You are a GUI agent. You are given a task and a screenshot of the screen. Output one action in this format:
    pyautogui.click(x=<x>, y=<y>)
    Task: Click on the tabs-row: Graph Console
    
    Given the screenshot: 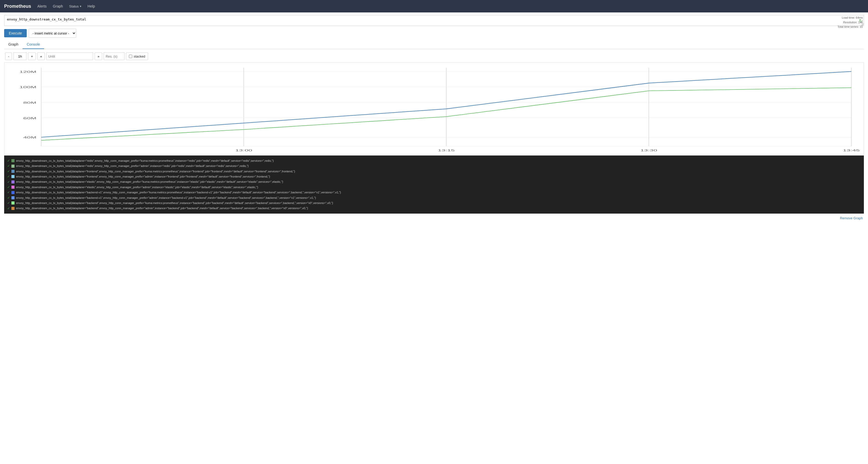 What is the action you would take?
    pyautogui.click(x=434, y=44)
    